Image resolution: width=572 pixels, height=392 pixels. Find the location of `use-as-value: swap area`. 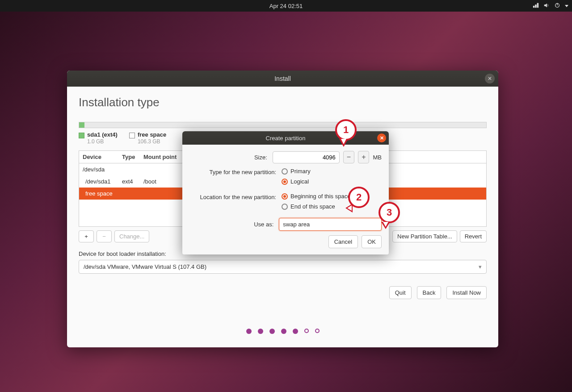

use-as-value: swap area is located at coordinates (296, 224).